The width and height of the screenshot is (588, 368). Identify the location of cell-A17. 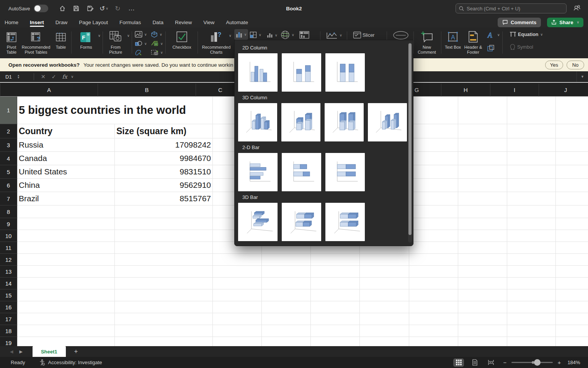
(66, 319).